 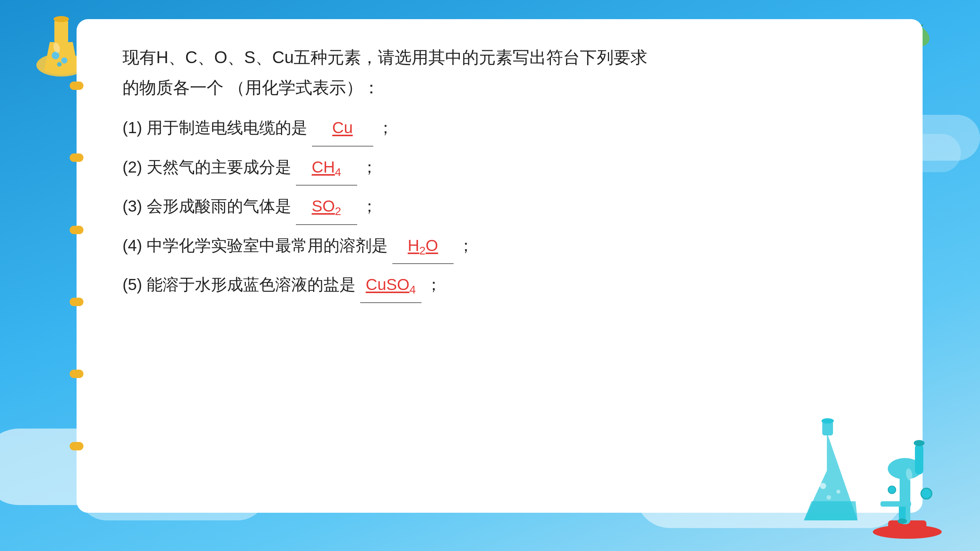 I want to click on q1-answer: Cu, so click(x=343, y=128).